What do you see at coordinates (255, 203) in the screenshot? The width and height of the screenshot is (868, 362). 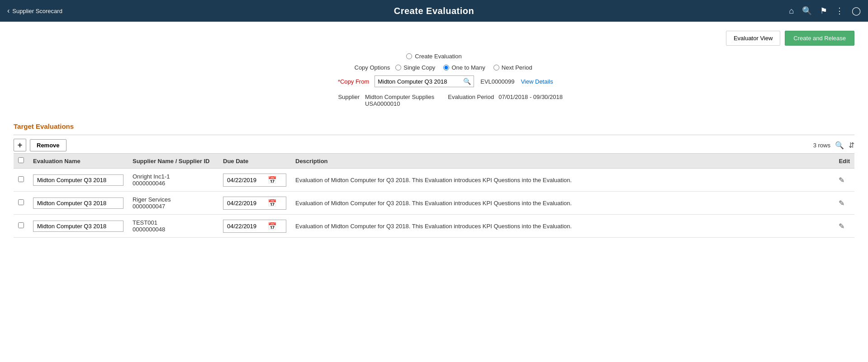 I see `row-due-date-cell-1: 📅` at bounding box center [255, 203].